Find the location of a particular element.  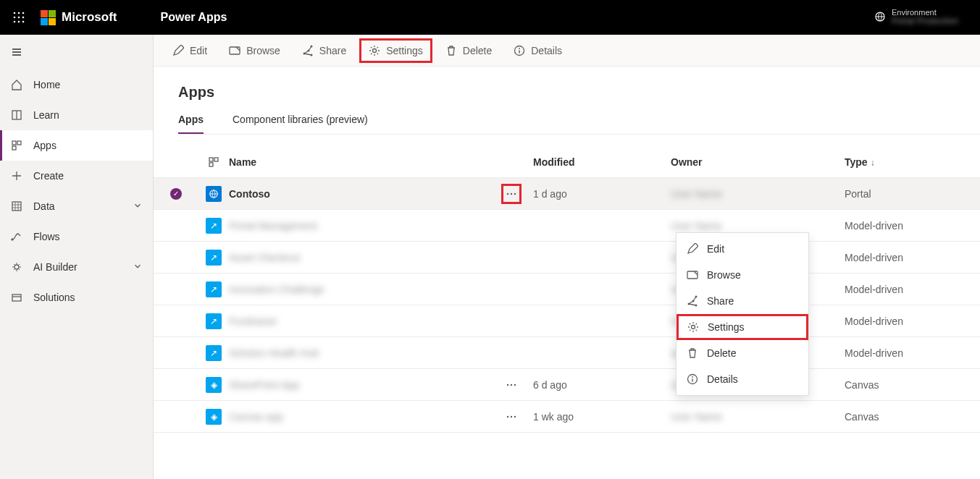

modified-cell: 6 d ago is located at coordinates (602, 385).